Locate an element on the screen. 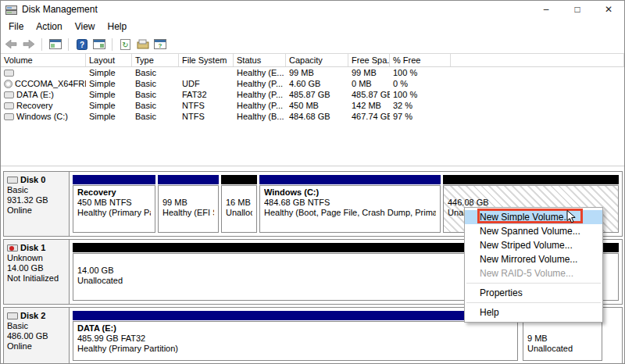 The height and width of the screenshot is (364, 625). column-header-capacity: Capacity is located at coordinates (317, 60).